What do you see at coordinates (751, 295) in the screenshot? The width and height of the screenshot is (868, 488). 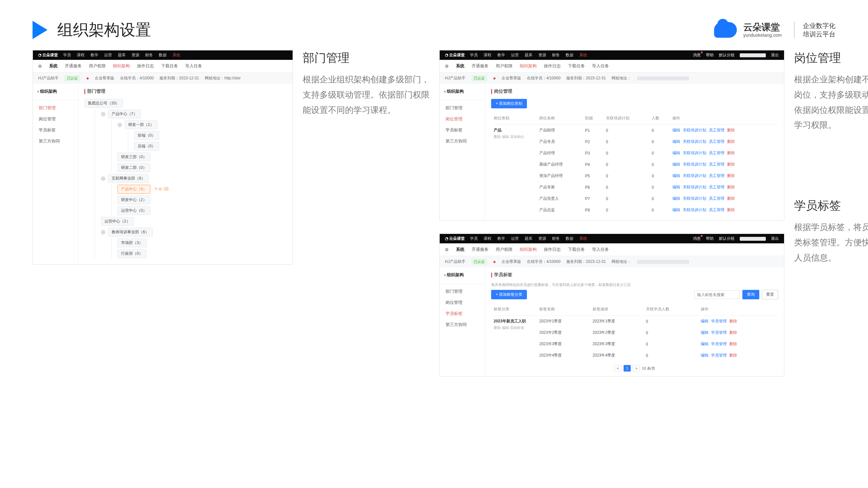 I see `search-button: 查询` at bounding box center [751, 295].